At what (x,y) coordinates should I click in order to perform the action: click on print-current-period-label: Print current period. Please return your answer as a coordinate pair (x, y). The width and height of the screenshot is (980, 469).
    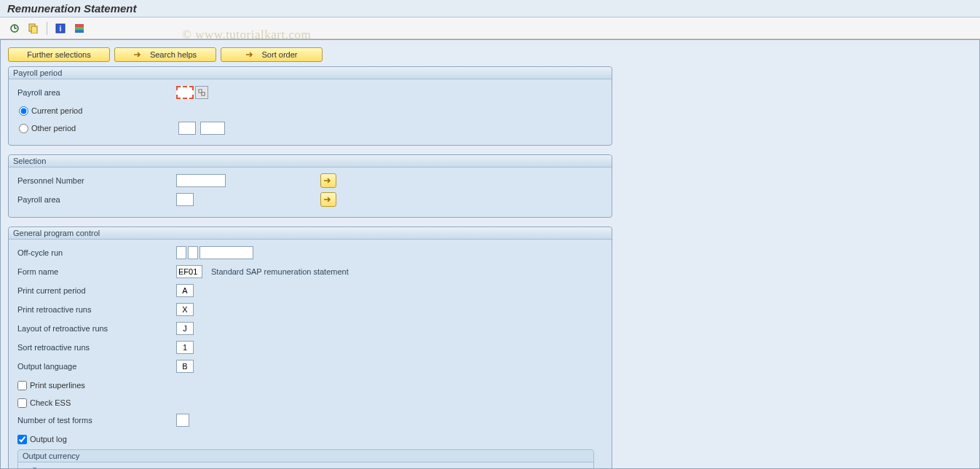
    Looking at the image, I should click on (97, 291).